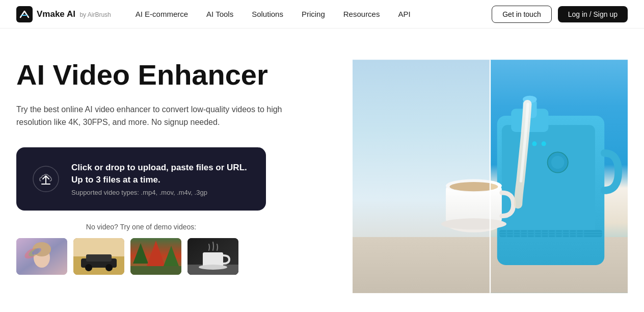 The width and height of the screenshot is (644, 312). What do you see at coordinates (160, 174) in the screenshot?
I see `upload-main-text: Click or drop to upload, paste files or …` at bounding box center [160, 174].